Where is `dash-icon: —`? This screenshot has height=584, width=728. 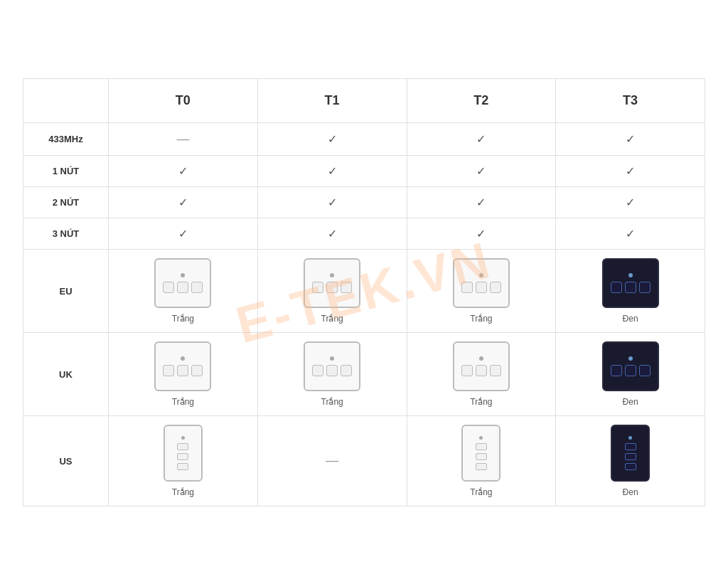 dash-icon: — is located at coordinates (332, 460).